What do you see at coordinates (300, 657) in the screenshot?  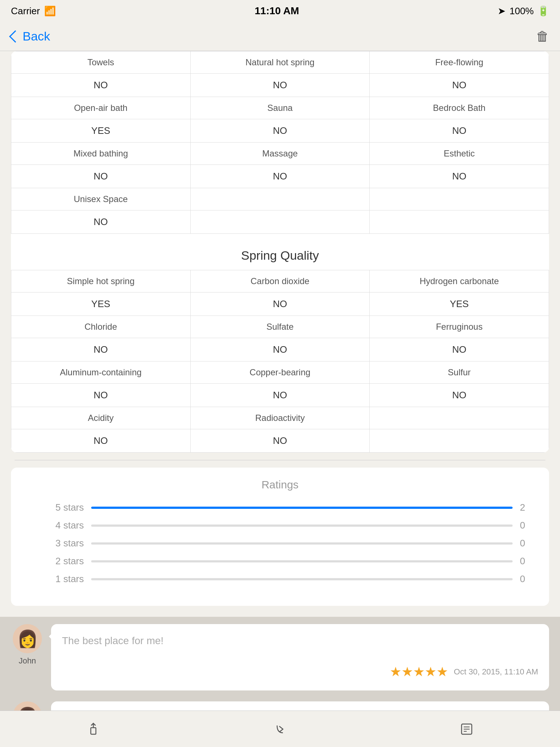 I see `comment-bubble: The best place for me!★★★★★Oct 30, 2015,…` at bounding box center [300, 657].